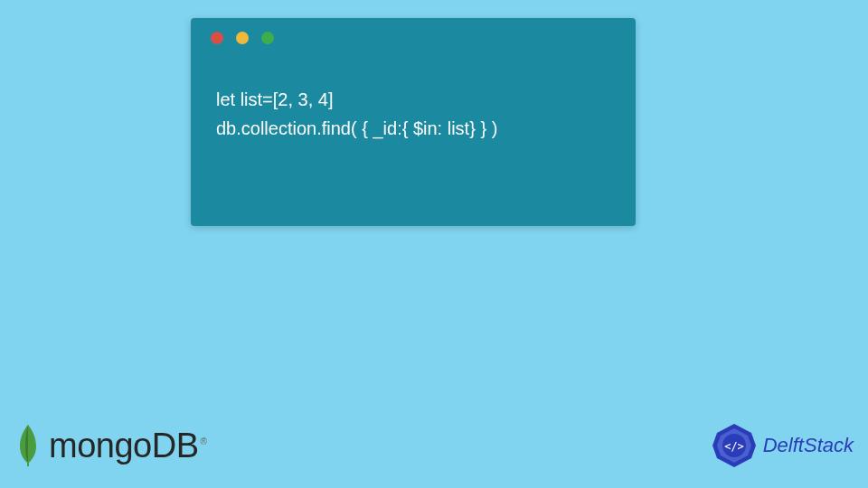 This screenshot has height=488, width=868. Describe the element at coordinates (127, 446) in the screenshot. I see `mongodb-text: mongoDB®` at that location.